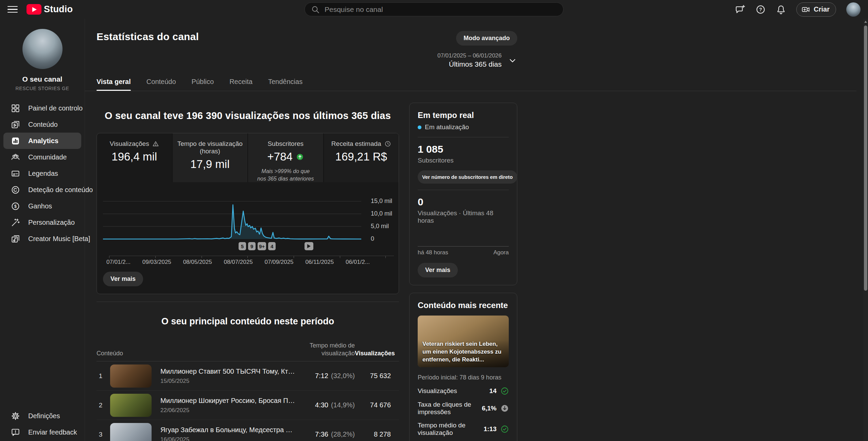 The width and height of the screenshot is (868, 441). What do you see at coordinates (463, 305) in the screenshot?
I see `latest-content-title: Conteúdo mais recente` at bounding box center [463, 305].